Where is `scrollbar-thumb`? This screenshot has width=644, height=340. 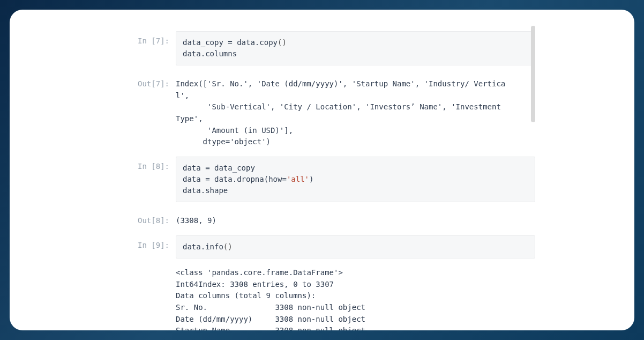 scrollbar-thumb is located at coordinates (533, 74).